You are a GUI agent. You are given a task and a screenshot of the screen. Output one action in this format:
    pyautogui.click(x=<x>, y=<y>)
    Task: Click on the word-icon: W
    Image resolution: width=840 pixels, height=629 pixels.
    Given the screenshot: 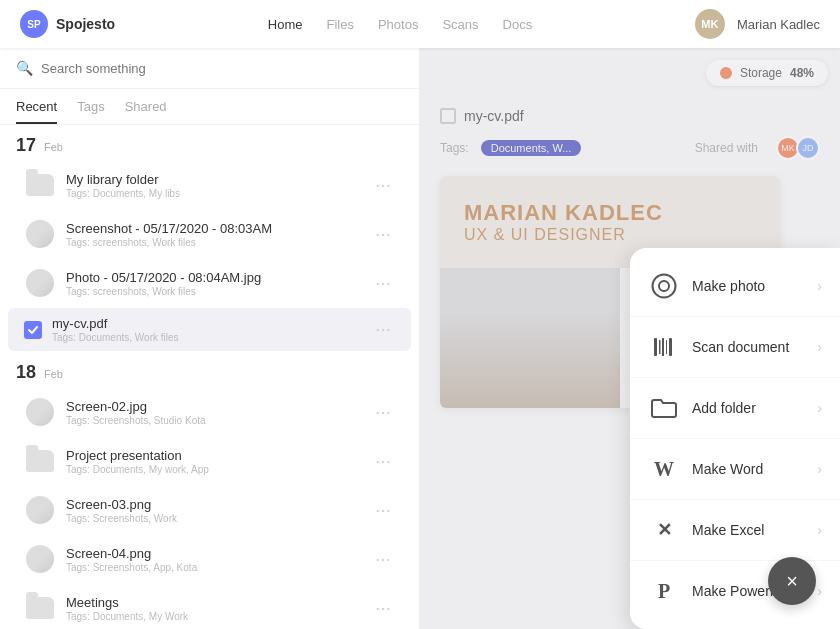 What is the action you would take?
    pyautogui.click(x=664, y=469)
    